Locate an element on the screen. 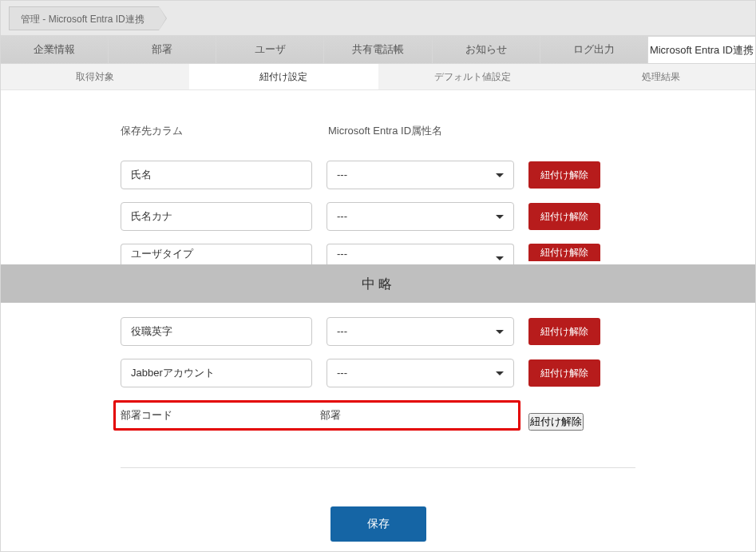  column-name-field: 氏名カナ is located at coordinates (216, 216).